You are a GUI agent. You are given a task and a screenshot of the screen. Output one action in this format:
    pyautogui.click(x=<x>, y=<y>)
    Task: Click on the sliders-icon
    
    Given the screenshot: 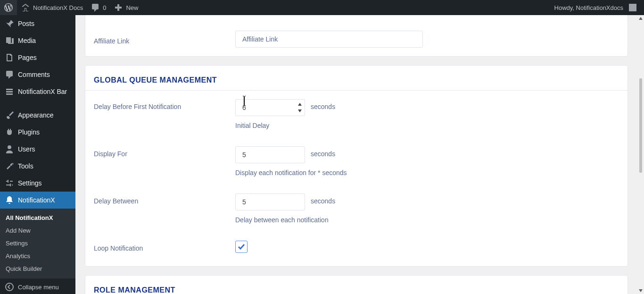 What is the action you would take?
    pyautogui.click(x=9, y=183)
    